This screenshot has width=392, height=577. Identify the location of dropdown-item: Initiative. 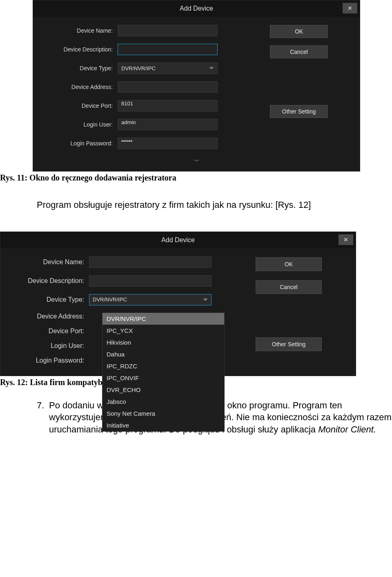
(163, 426).